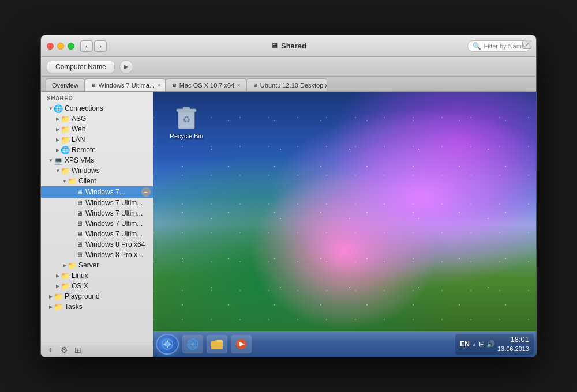 The height and width of the screenshot is (392, 577). I want to click on tab-ubuntu-label: Ubuntu 12.10 Desktop x..., so click(294, 85).